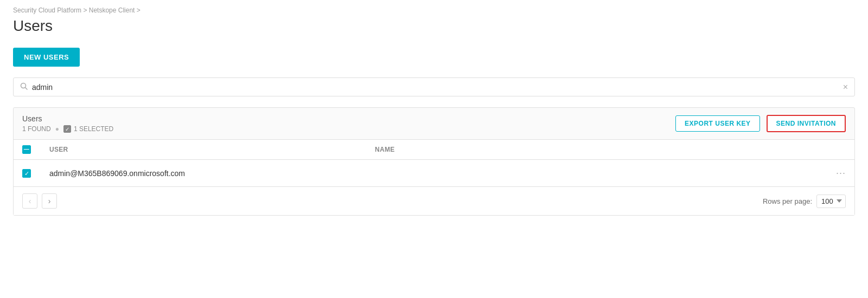  Describe the element at coordinates (68, 119) in the screenshot. I see `table-section-title: Users` at that location.